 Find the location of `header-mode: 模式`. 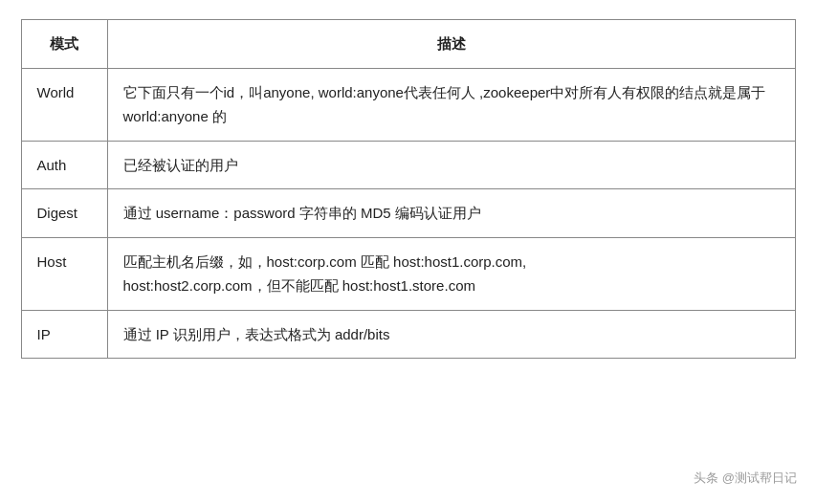

header-mode: 模式 is located at coordinates (64, 44).